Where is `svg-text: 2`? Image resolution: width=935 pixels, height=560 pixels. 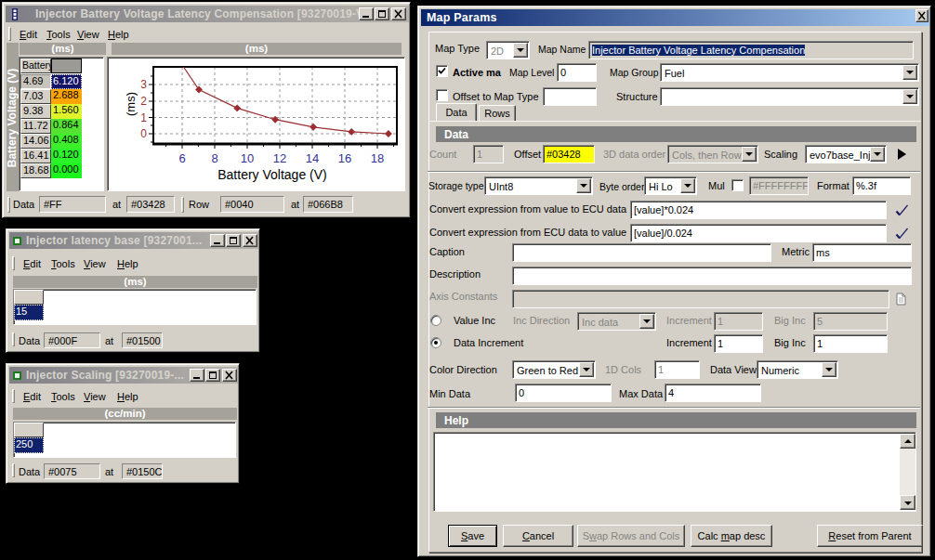
svg-text: 2 is located at coordinates (143, 101).